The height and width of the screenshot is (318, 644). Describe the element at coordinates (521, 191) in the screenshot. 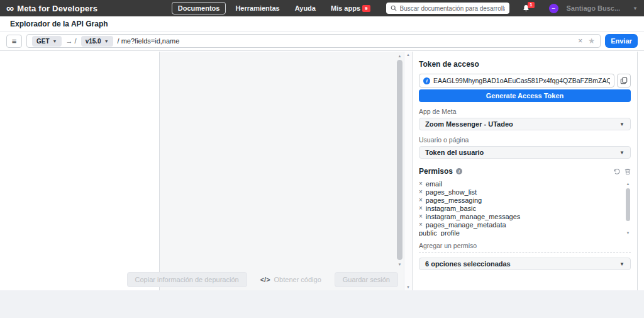

I see `permission-item: ×pages_show_list` at that location.